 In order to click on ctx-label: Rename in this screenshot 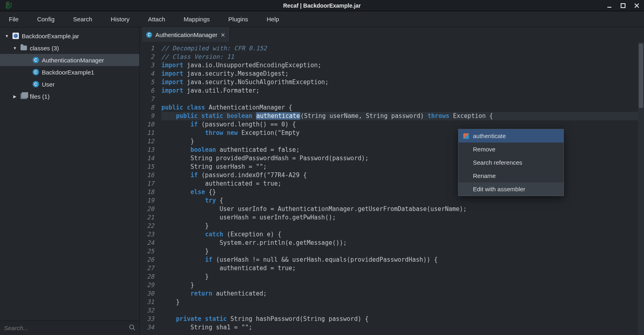, I will do `click(485, 176)`.